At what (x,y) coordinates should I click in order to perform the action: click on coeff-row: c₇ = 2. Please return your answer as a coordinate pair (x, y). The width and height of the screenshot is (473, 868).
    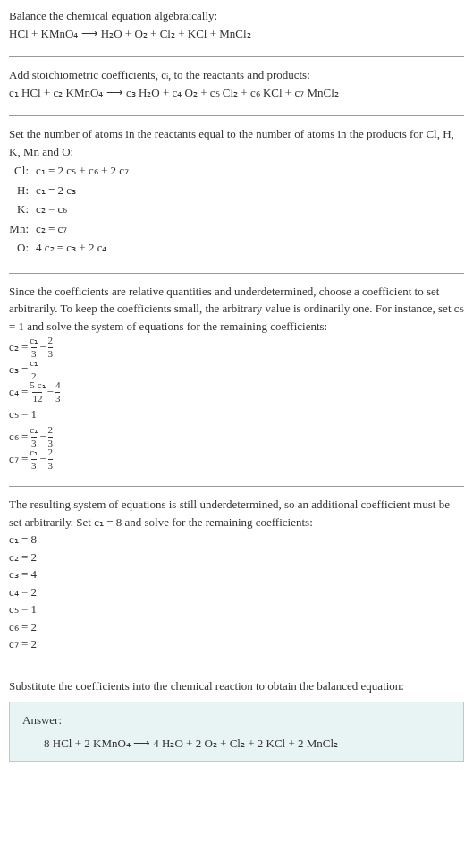
    Looking at the image, I should click on (236, 644).